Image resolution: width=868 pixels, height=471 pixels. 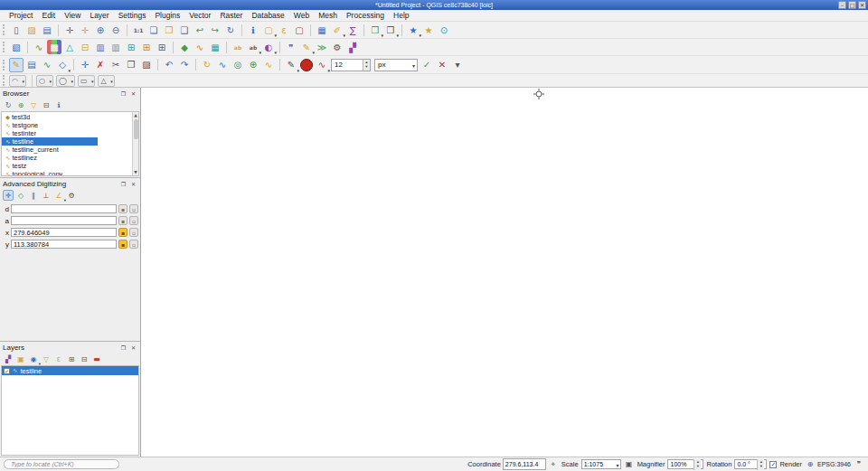 What do you see at coordinates (87, 81) in the screenshot?
I see `rectangle-tool: ▭` at bounding box center [87, 81].